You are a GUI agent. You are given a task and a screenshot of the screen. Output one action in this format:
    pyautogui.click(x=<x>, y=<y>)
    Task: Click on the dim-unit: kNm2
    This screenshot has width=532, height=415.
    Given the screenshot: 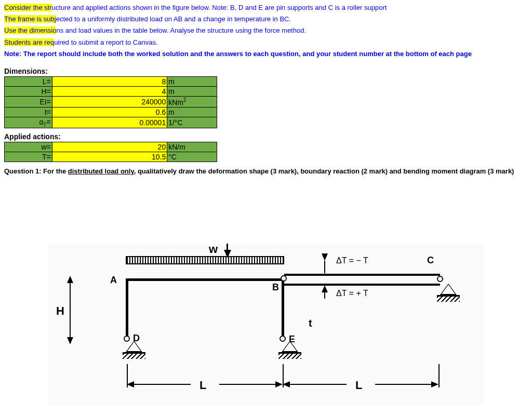 What is the action you would take?
    pyautogui.click(x=192, y=102)
    